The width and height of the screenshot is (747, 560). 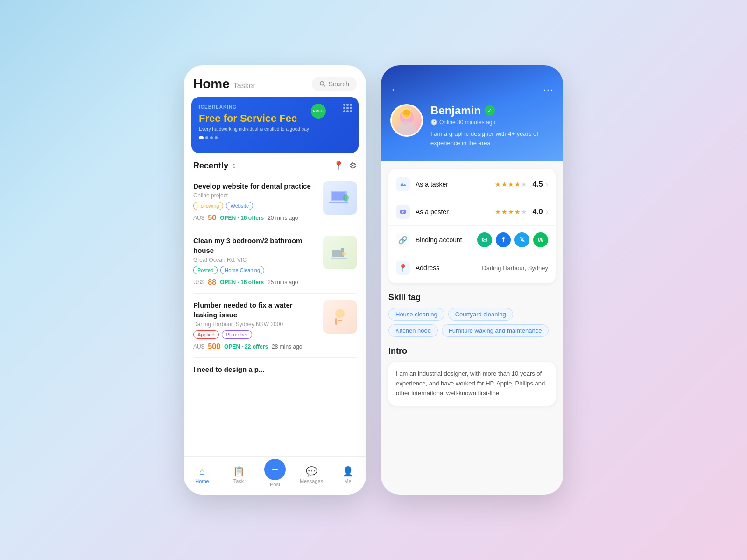 What do you see at coordinates (206, 335) in the screenshot?
I see `tag-applied: Applied` at bounding box center [206, 335].